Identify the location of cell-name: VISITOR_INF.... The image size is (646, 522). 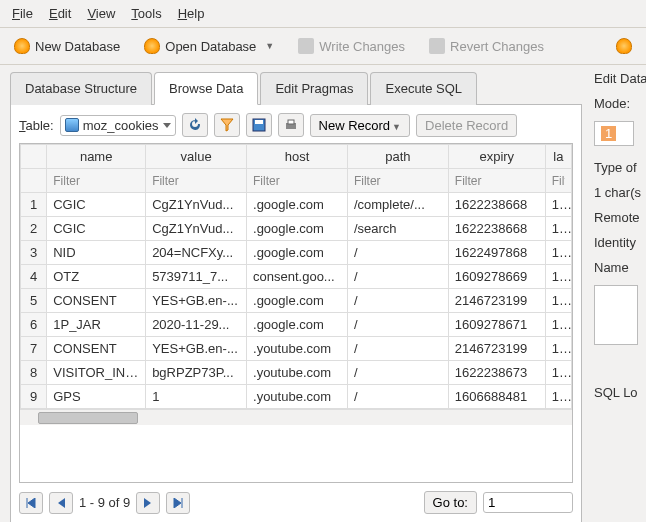
(96, 373).